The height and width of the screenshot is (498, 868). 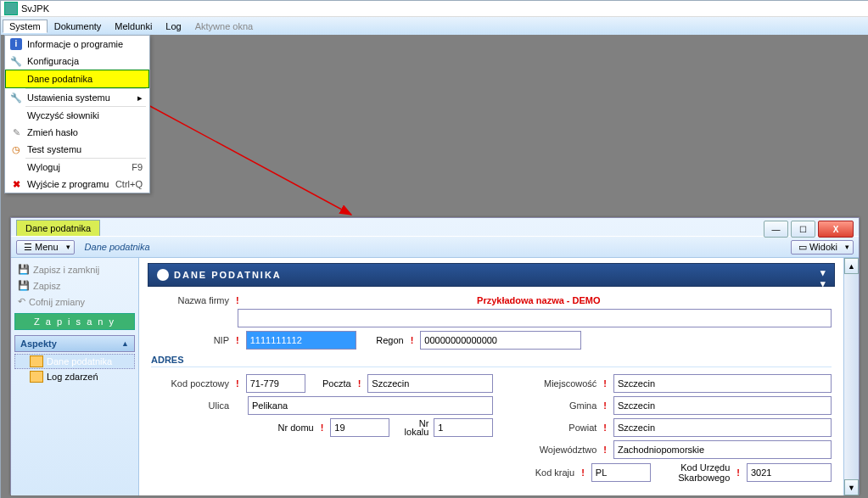 I want to click on app-icon, so click(x=11, y=8).